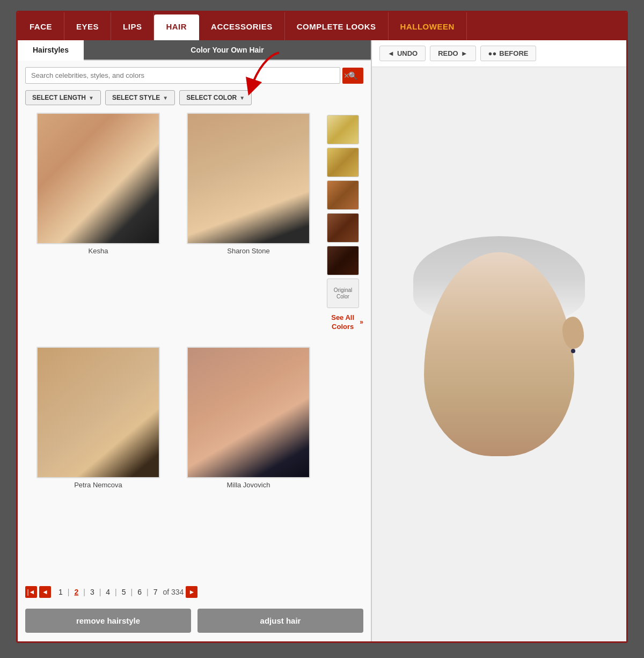  Describe the element at coordinates (248, 228) in the screenshot. I see `hair-item-sharon-stone: Sharon Stone` at that location.